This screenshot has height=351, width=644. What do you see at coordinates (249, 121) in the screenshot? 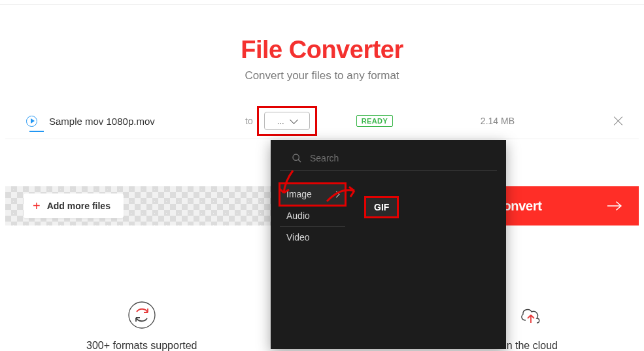
I see `to-label: to` at bounding box center [249, 121].